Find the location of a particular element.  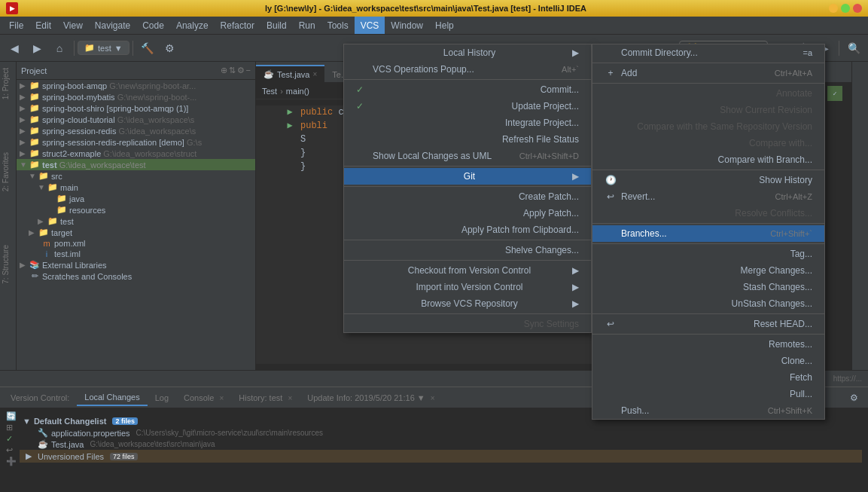

git-merge-changes: Merge Changes... is located at coordinates (708, 270).